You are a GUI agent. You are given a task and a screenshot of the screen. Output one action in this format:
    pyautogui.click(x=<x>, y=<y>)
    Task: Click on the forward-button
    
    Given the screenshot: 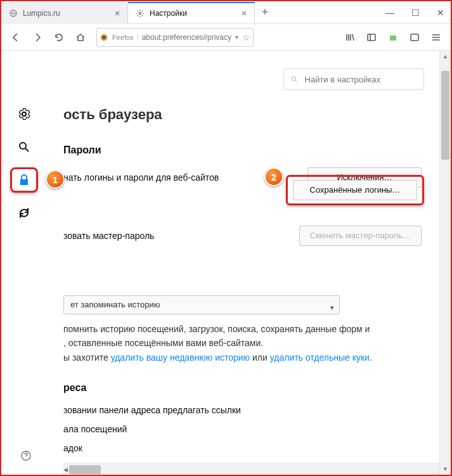 What is the action you would take?
    pyautogui.click(x=37, y=37)
    